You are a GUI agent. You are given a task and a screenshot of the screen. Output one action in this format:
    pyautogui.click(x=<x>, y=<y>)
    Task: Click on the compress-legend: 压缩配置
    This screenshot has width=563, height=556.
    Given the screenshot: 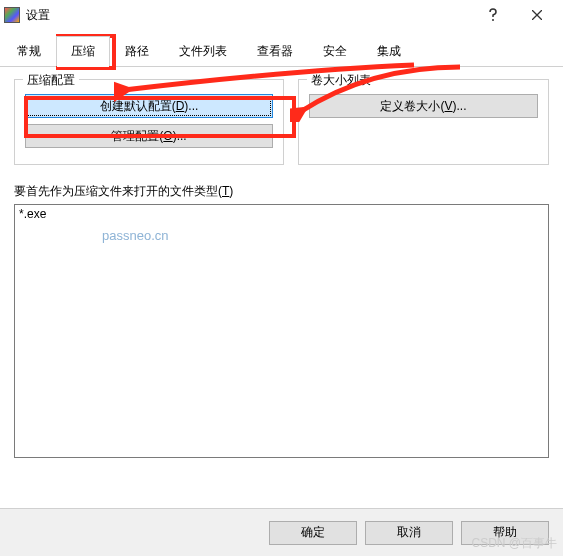 What is the action you would take?
    pyautogui.click(x=51, y=80)
    